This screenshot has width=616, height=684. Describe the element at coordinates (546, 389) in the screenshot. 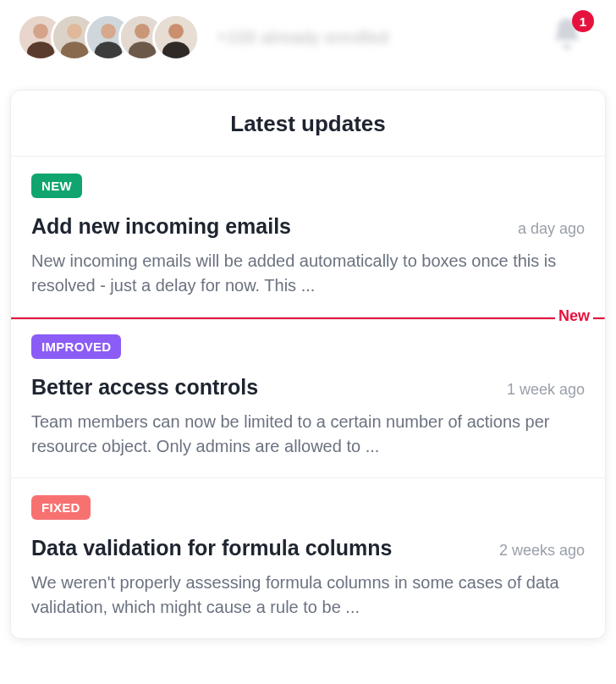

I see `update-time: 1 week ago` at that location.